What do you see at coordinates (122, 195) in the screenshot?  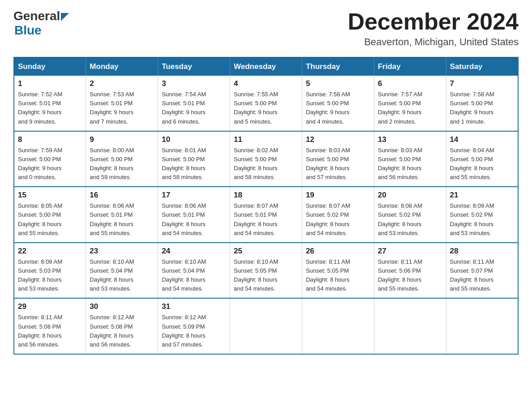 I see `day-number: 16` at bounding box center [122, 195].